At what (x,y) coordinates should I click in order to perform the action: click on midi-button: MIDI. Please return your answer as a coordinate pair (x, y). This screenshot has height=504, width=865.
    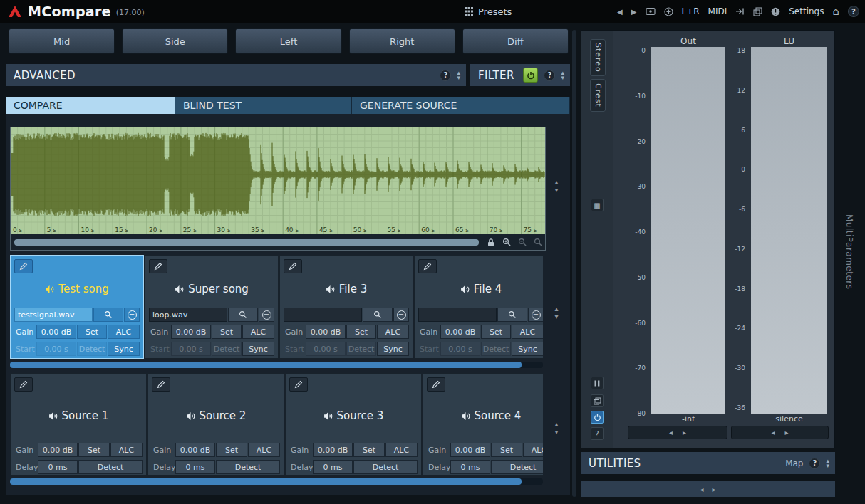
    Looking at the image, I should click on (718, 11).